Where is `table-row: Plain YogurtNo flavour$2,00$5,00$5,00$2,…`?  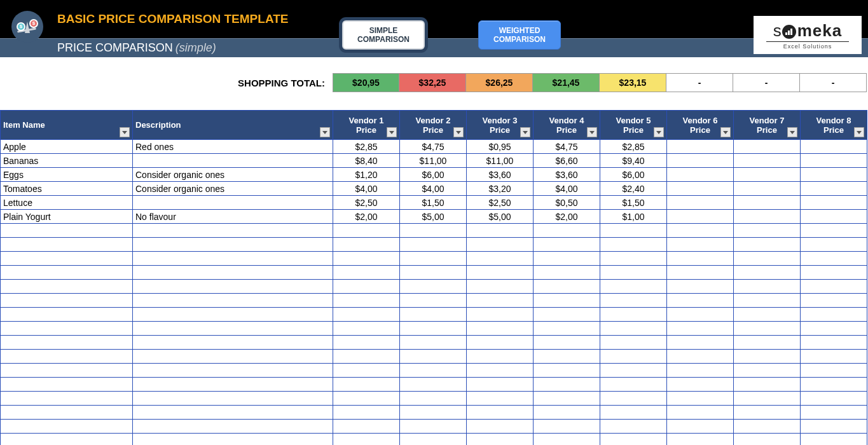
table-row: Plain YogurtNo flavour$2,00$5,00$5,00$2,… is located at coordinates (434, 217).